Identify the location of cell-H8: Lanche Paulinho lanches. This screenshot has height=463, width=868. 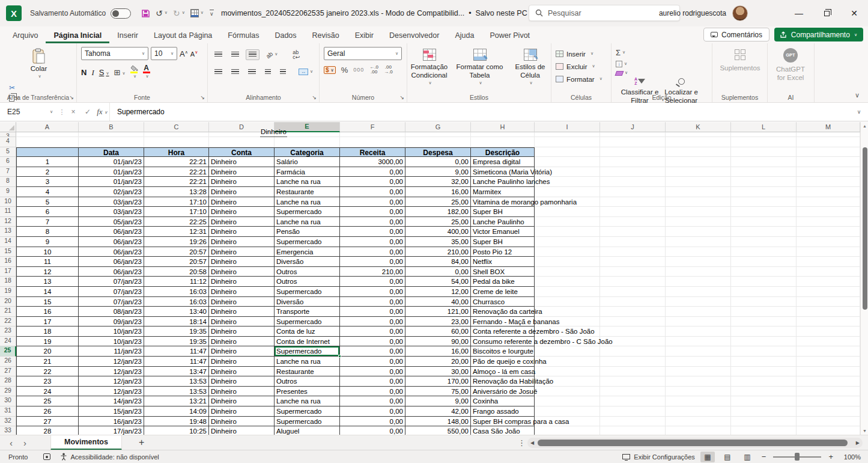
(503, 182).